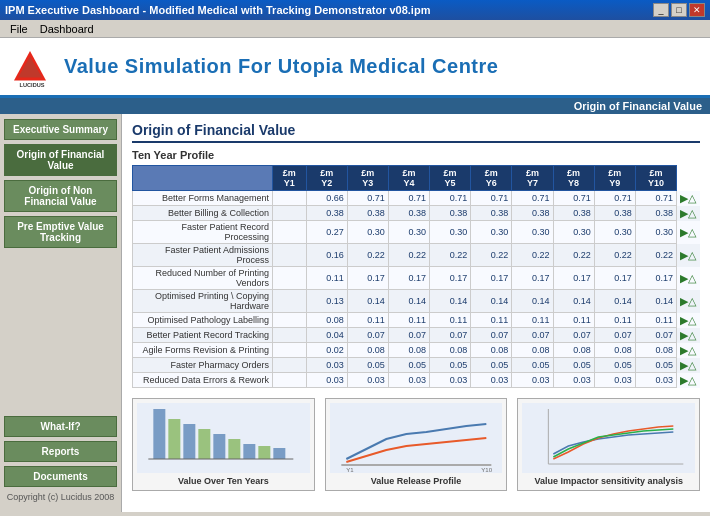  Describe the element at coordinates (61, 313) in the screenshot. I see `sidebar: Executive Summary Origin of Financial Va…` at that location.